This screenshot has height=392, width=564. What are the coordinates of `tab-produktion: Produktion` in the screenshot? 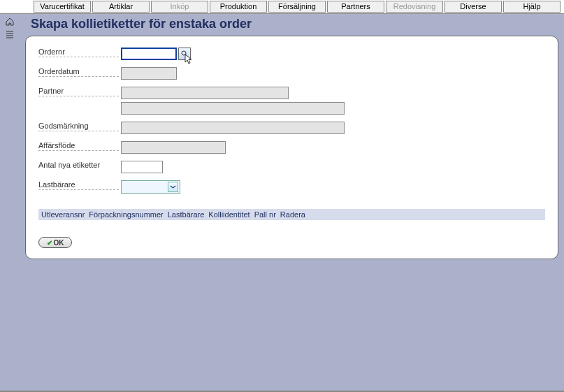 It's located at (238, 7).